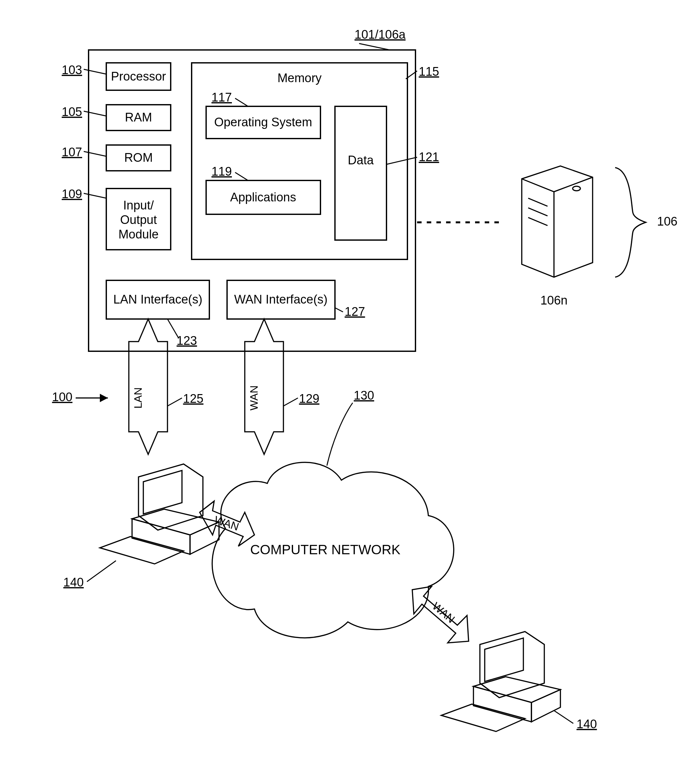  Describe the element at coordinates (333, 550) in the screenshot. I see `cloud-icon: COMPUTER NETWORK` at that location.